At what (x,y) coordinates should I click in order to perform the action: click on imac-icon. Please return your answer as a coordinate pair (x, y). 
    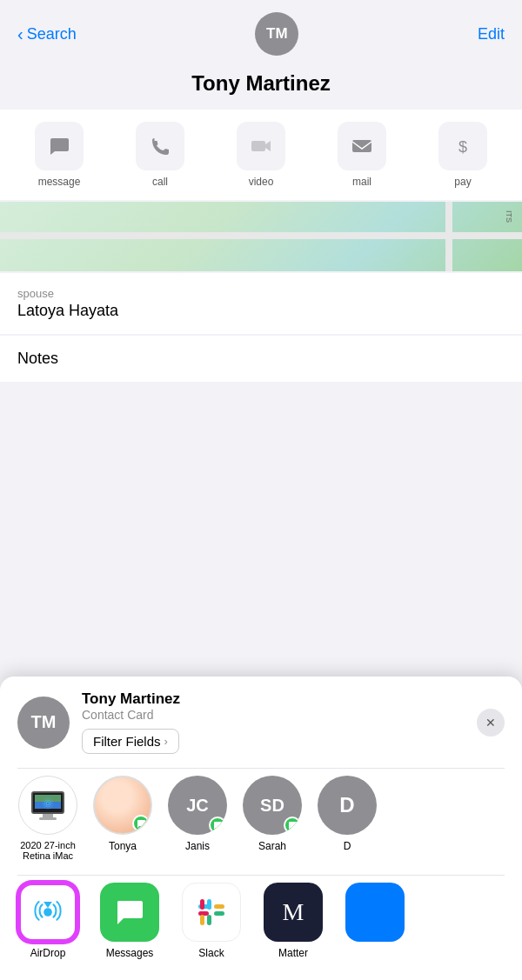
    Looking at the image, I should click on (48, 805).